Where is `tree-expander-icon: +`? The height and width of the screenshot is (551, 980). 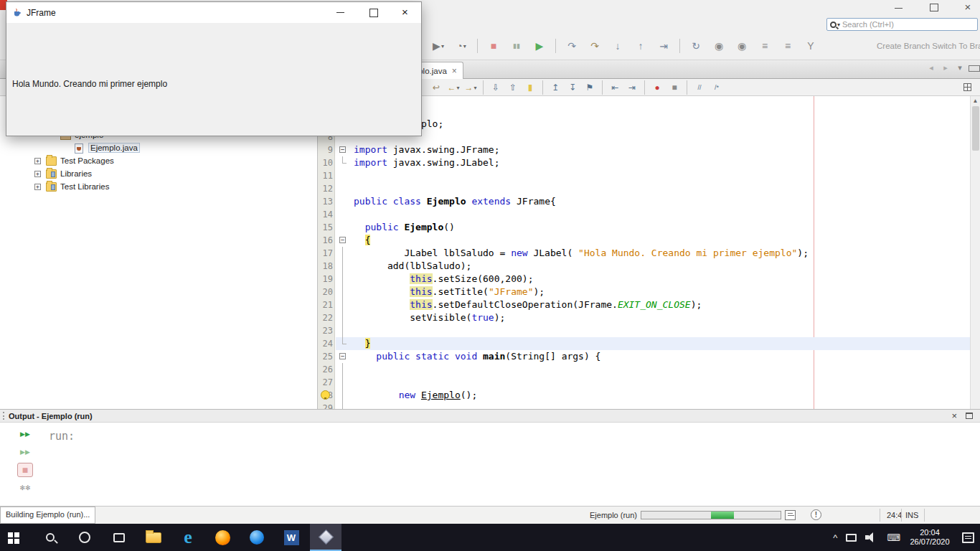 tree-expander-icon: + is located at coordinates (37, 187).